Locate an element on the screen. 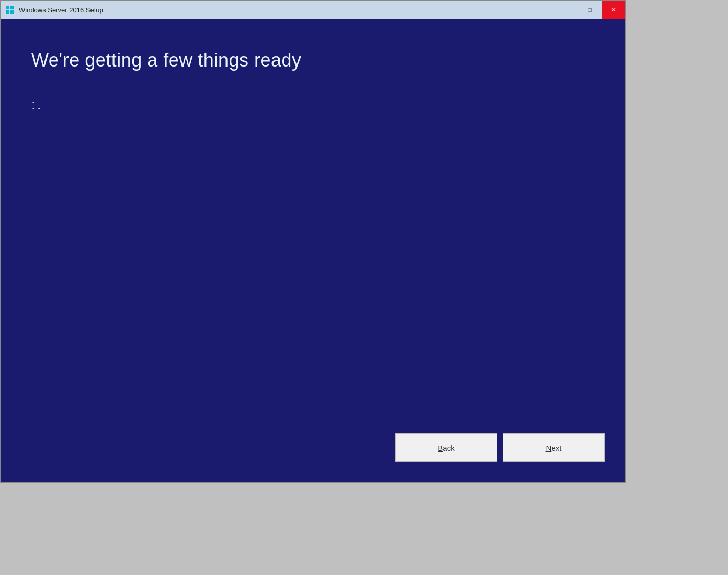 The height and width of the screenshot is (575, 728). titlebar-buttons: ─ □ ✕ is located at coordinates (590, 10).